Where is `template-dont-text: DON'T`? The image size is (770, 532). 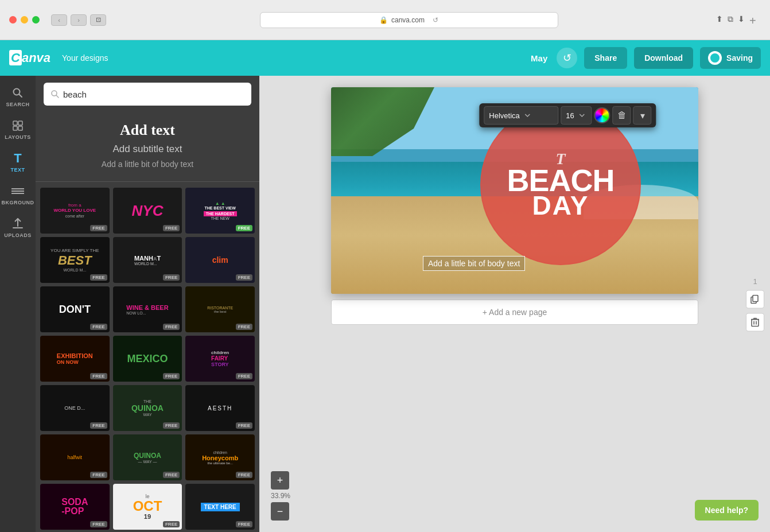
template-dont-text: DON'T is located at coordinates (75, 310).